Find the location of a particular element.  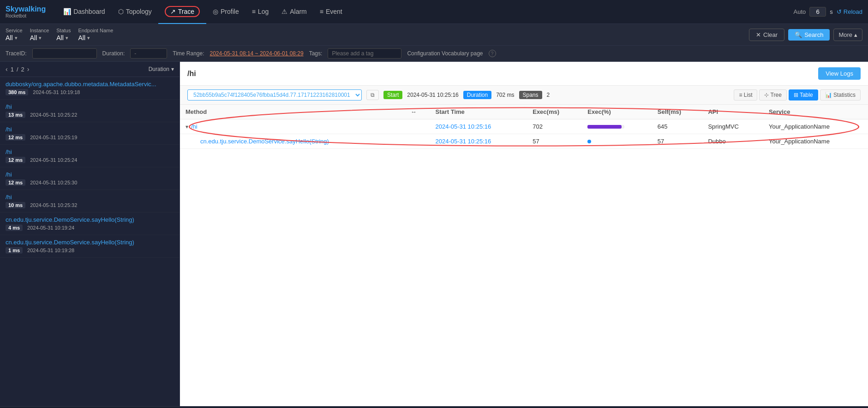

trace-badge: 1 ms is located at coordinates (14, 250).